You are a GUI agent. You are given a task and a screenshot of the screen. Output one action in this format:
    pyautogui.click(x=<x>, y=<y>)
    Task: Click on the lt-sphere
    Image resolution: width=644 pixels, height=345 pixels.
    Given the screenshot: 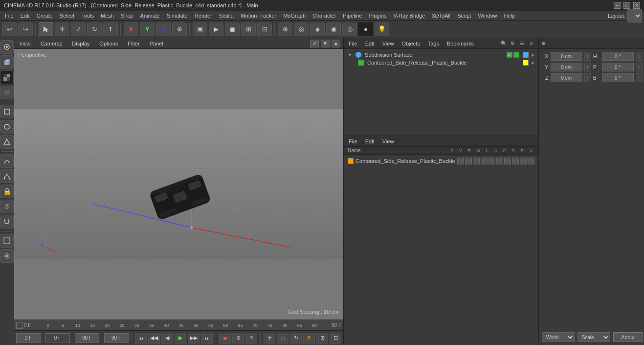 What is the action you would take?
    pyautogui.click(x=7, y=127)
    